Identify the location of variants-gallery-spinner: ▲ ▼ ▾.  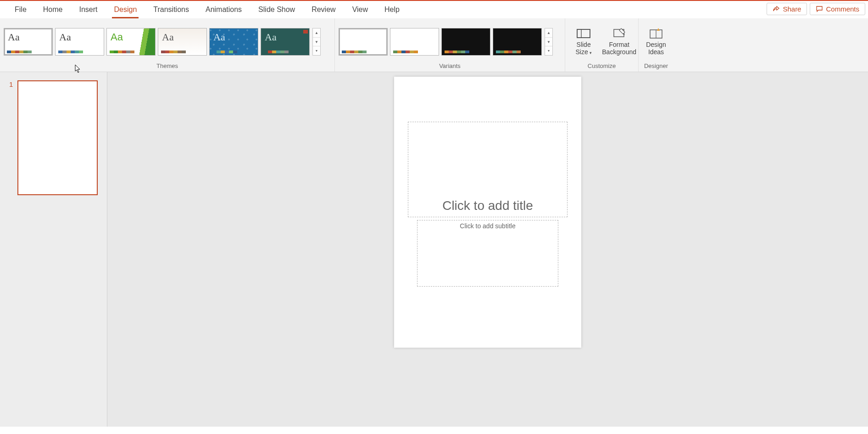
(549, 42).